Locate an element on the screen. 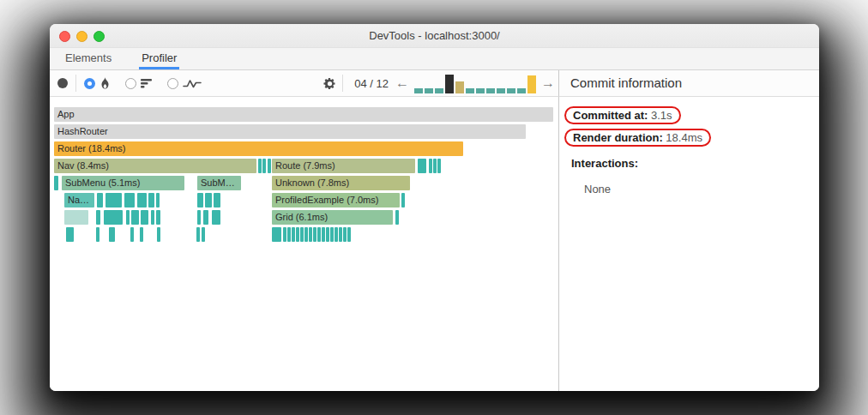 This screenshot has width=868, height=415. interactions-radio is located at coordinates (173, 84).